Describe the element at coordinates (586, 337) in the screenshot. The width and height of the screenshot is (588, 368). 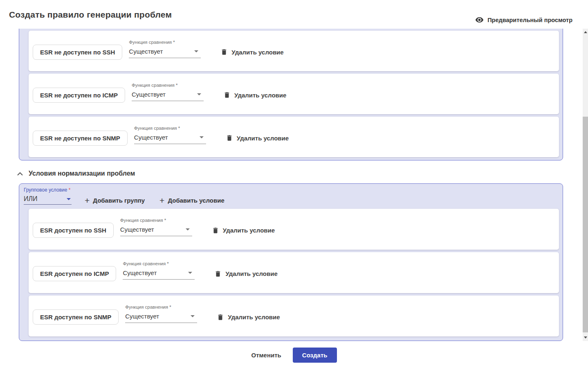
I see `triangle-down-icon` at that location.